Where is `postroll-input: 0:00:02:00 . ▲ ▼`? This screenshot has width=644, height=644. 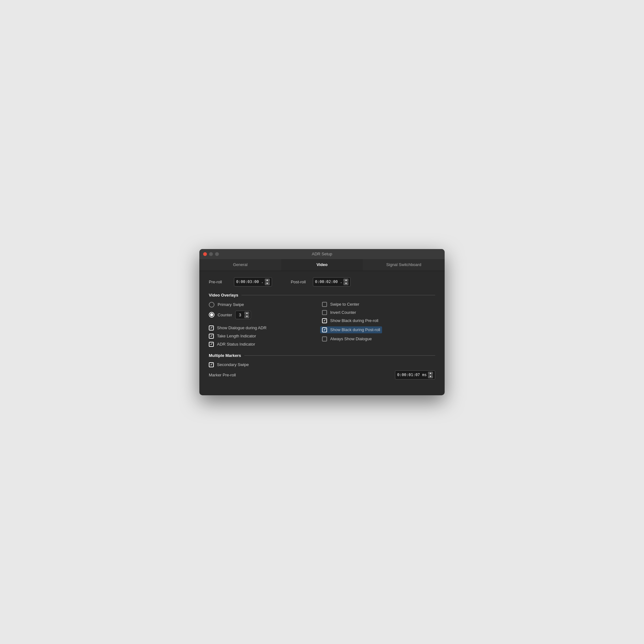 postroll-input: 0:00:02:00 . ▲ ▼ is located at coordinates (332, 282).